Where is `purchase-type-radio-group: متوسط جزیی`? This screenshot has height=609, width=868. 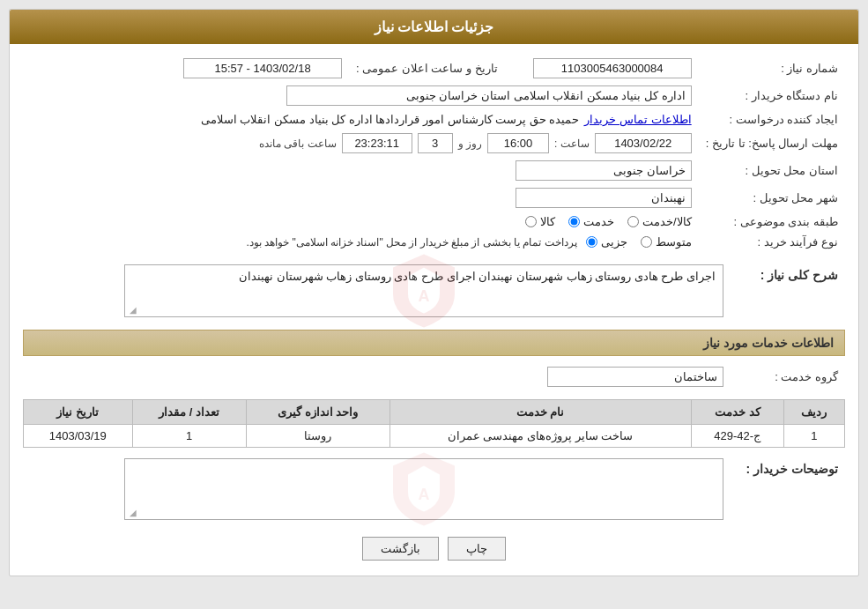 purchase-type-radio-group: متوسط جزیی is located at coordinates (639, 241).